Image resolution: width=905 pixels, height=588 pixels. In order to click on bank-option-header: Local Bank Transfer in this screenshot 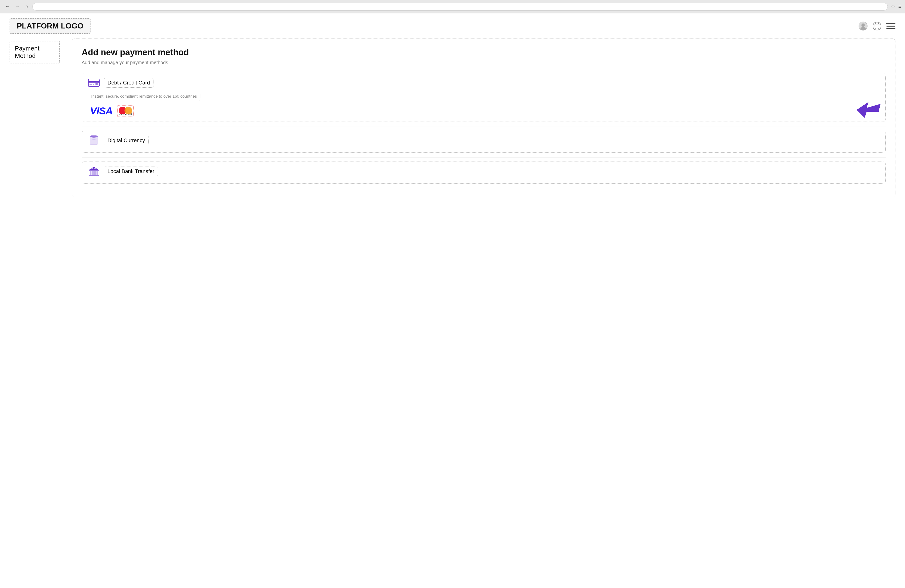, I will do `click(484, 171)`.